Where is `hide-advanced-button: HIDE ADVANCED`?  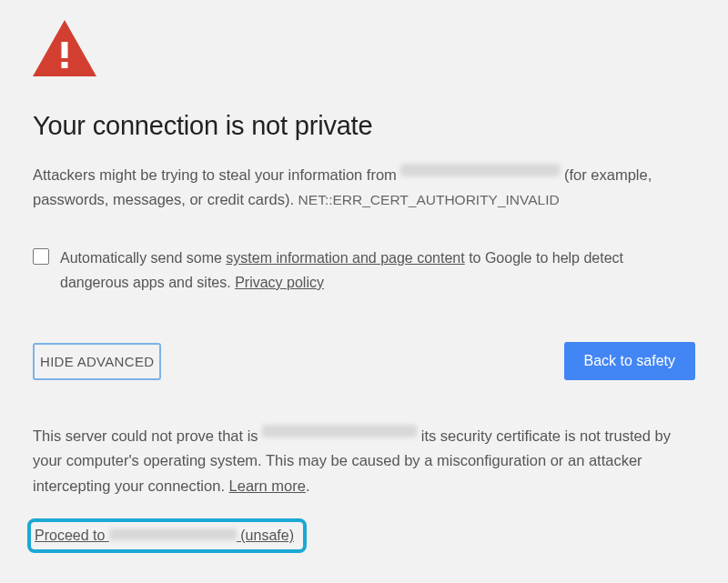
hide-advanced-button: HIDE ADVANCED is located at coordinates (96, 362).